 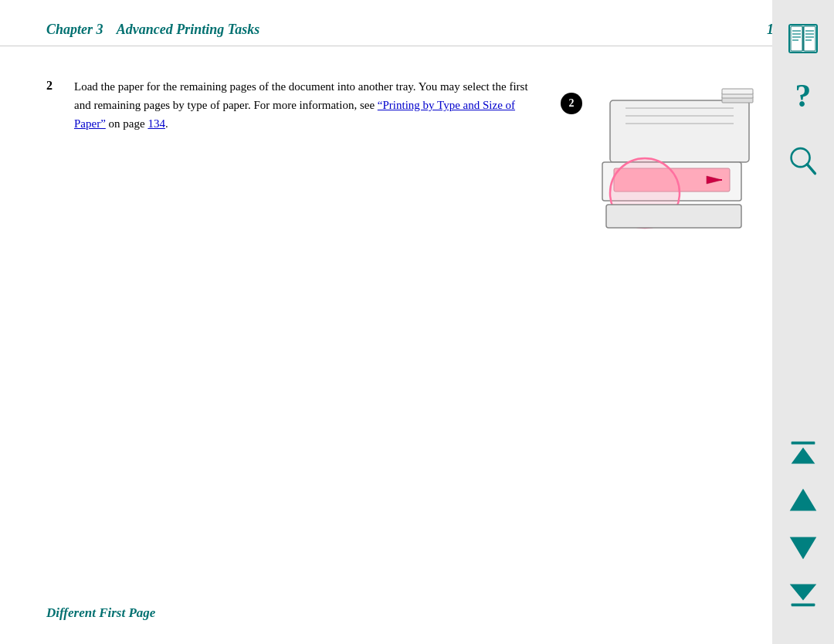 What do you see at coordinates (803, 500) in the screenshot?
I see `prev-page-button` at bounding box center [803, 500].